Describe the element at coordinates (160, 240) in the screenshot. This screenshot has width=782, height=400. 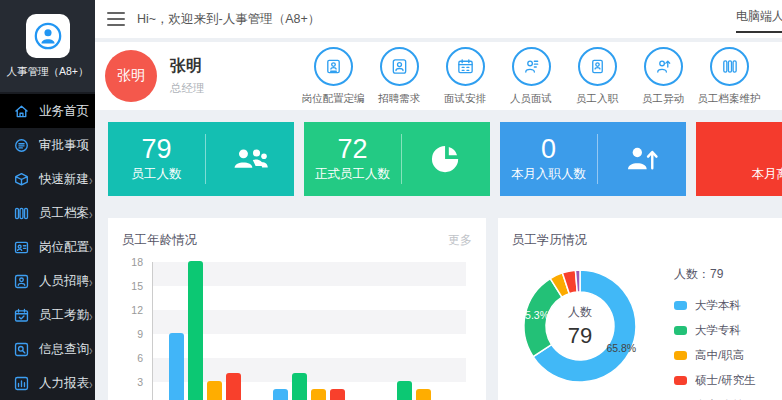
I see `age-panel-title: 员工年龄情况` at that location.